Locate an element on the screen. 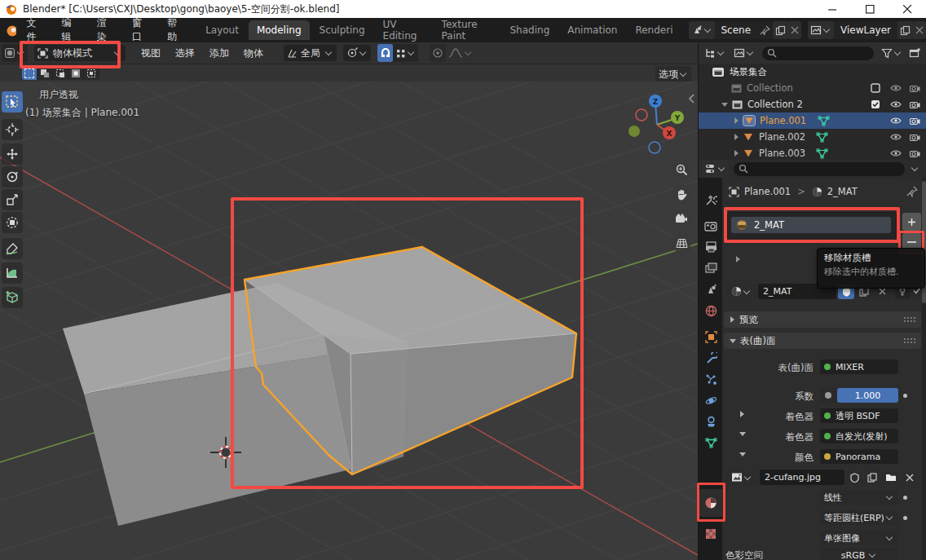 The width and height of the screenshot is (926, 560). snap-target-dropdown is located at coordinates (406, 53).